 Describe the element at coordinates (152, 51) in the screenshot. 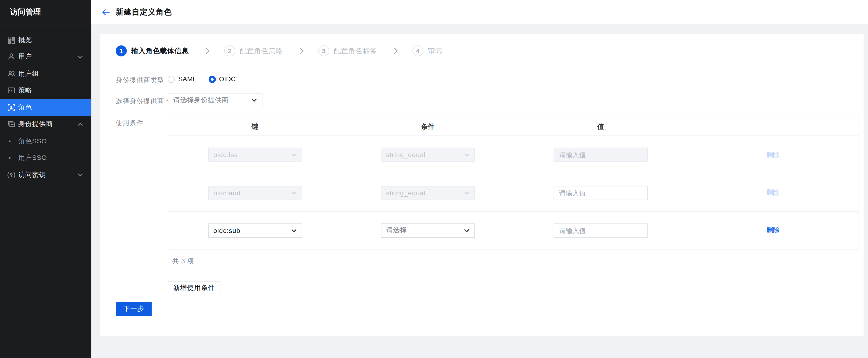

I see `step-1: 1 输入角色载体信息` at that location.